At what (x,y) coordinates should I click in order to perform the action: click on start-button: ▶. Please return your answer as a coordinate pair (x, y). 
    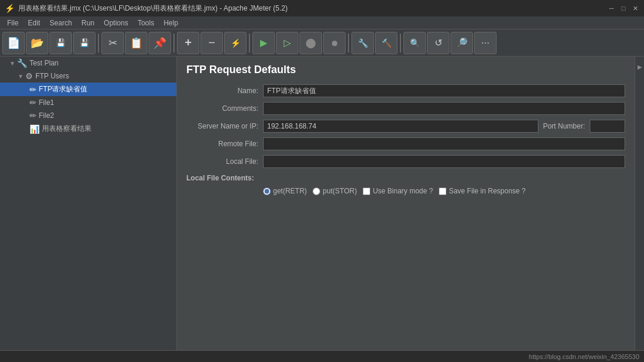
    Looking at the image, I should click on (264, 43).